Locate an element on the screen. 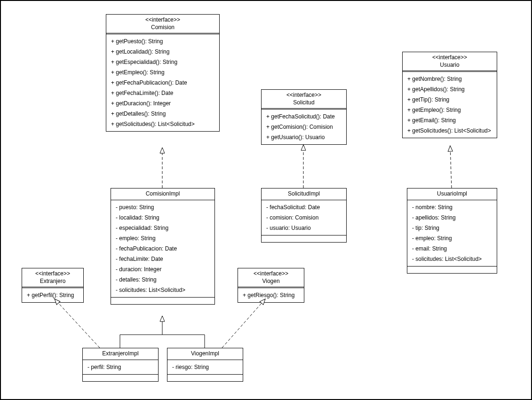 This screenshot has height=400, width=532. member: - duracion: Integer is located at coordinates (163, 269).